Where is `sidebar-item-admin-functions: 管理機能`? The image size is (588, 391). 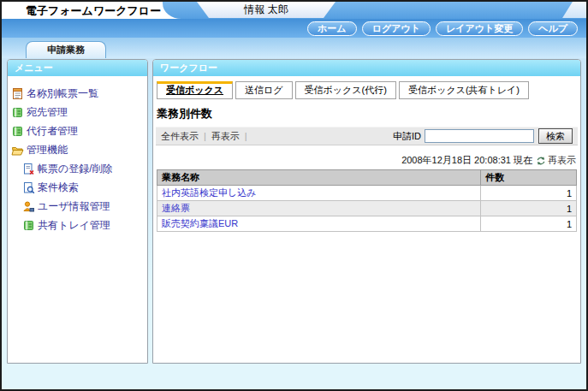 sidebar-item-admin-functions: 管理機能 is located at coordinates (77, 150).